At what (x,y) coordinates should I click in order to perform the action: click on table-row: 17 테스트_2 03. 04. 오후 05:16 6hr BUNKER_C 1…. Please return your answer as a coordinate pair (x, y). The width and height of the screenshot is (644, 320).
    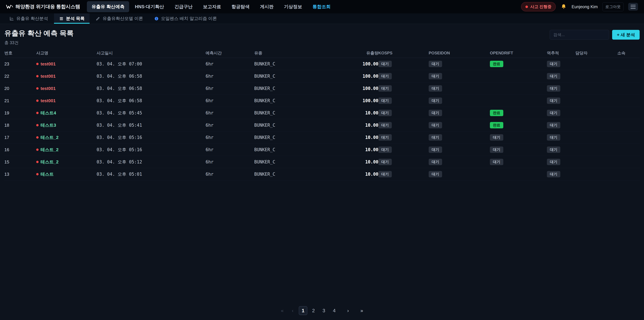
    Looking at the image, I should click on (322, 138).